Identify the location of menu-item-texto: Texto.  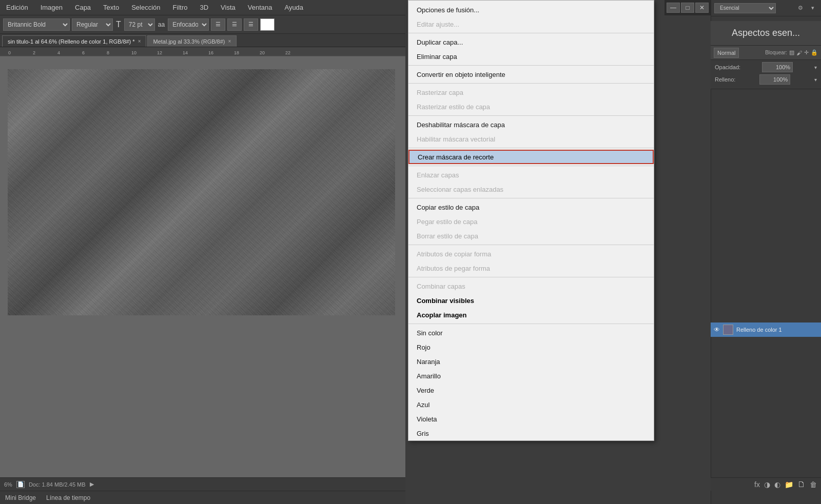
(111, 7).